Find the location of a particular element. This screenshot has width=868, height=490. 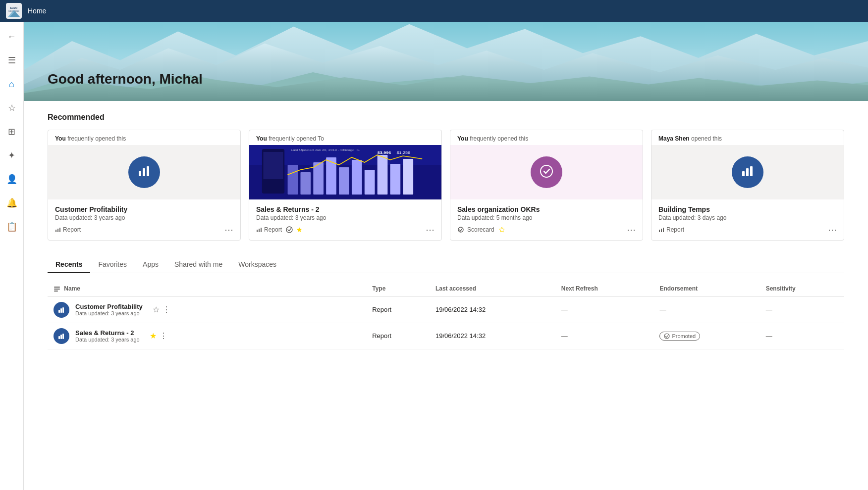

sidebar-item-back: ← is located at coordinates (12, 37).